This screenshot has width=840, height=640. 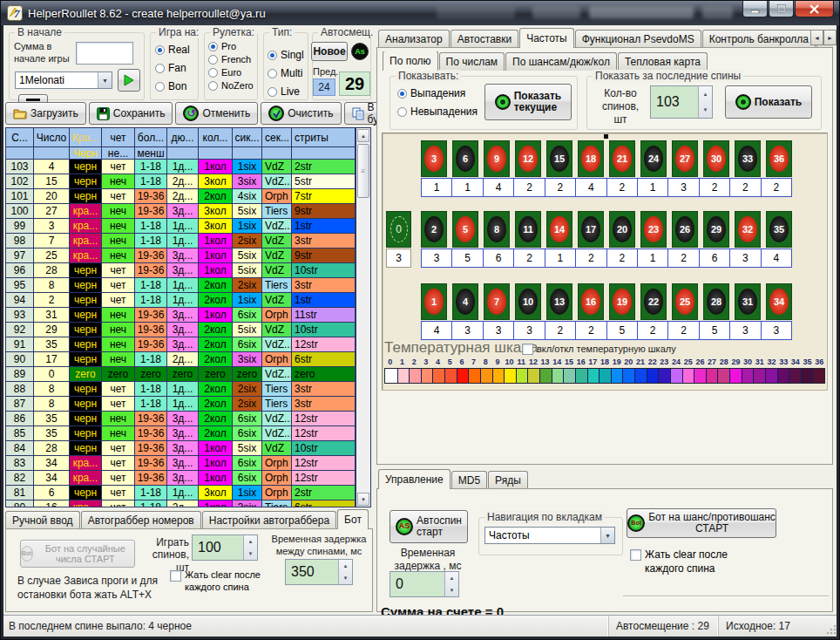 What do you see at coordinates (43, 520) in the screenshot?
I see `left-bottom-tab-0: Ручной ввод` at bounding box center [43, 520].